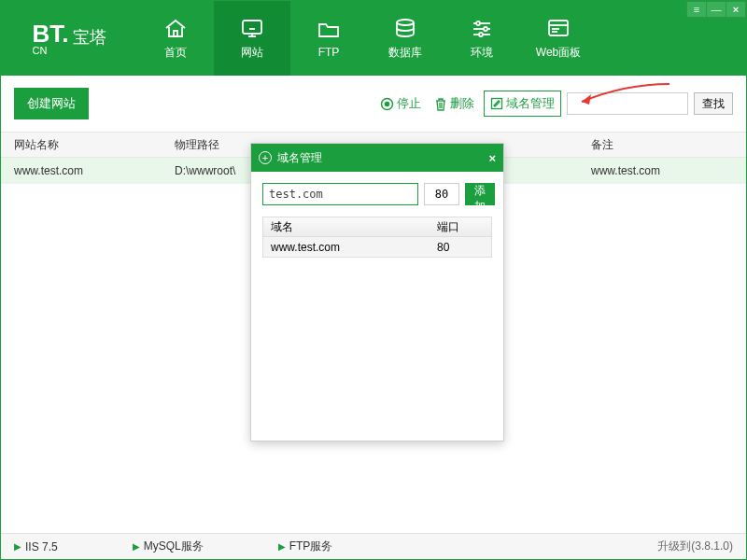 This screenshot has width=747, height=560. Describe the element at coordinates (265, 158) in the screenshot. I see `plus-icon: +` at that location.